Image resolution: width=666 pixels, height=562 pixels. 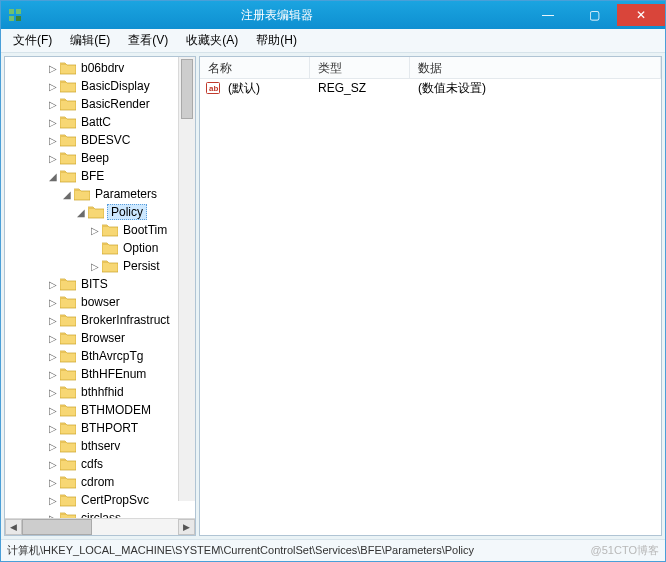 I want to click on tree-item: ▷BrokerInfrastruct, so click(x=100, y=320).